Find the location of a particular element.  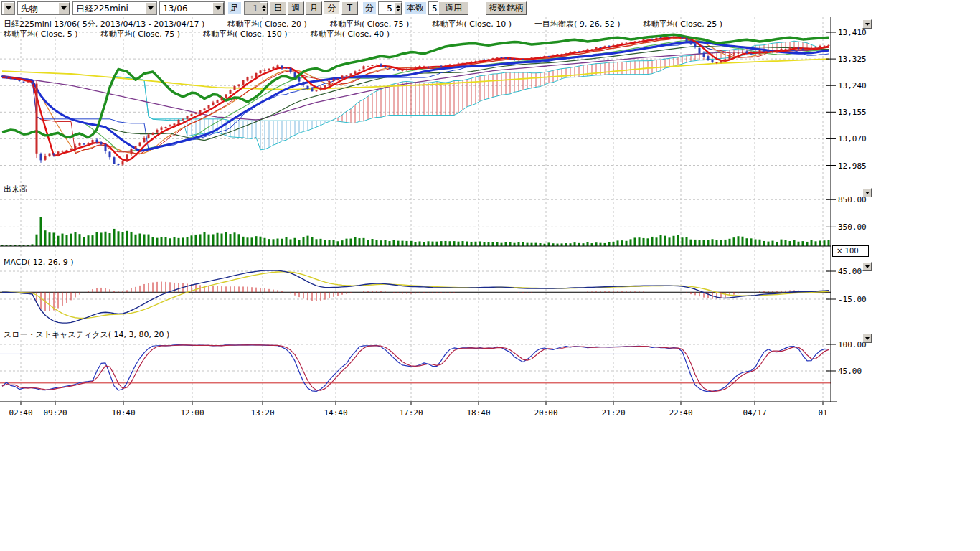

main-panel-menu-button is located at coordinates (867, 24).